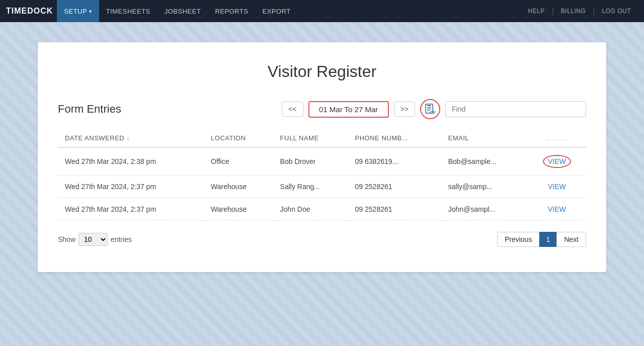 The height and width of the screenshot is (346, 644). Describe the element at coordinates (394, 138) in the screenshot. I see `col-phone: PHONE NUMB...` at that location.